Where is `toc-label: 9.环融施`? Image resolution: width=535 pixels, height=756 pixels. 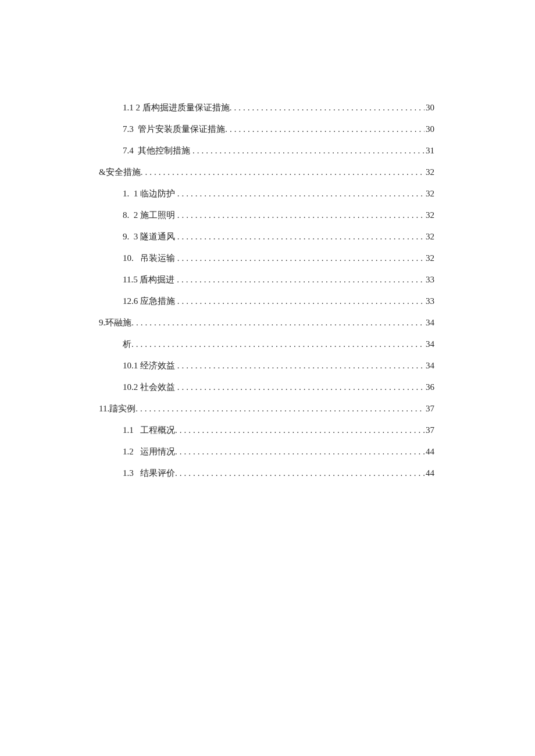 toc-label: 9.环融施 is located at coordinates (115, 323).